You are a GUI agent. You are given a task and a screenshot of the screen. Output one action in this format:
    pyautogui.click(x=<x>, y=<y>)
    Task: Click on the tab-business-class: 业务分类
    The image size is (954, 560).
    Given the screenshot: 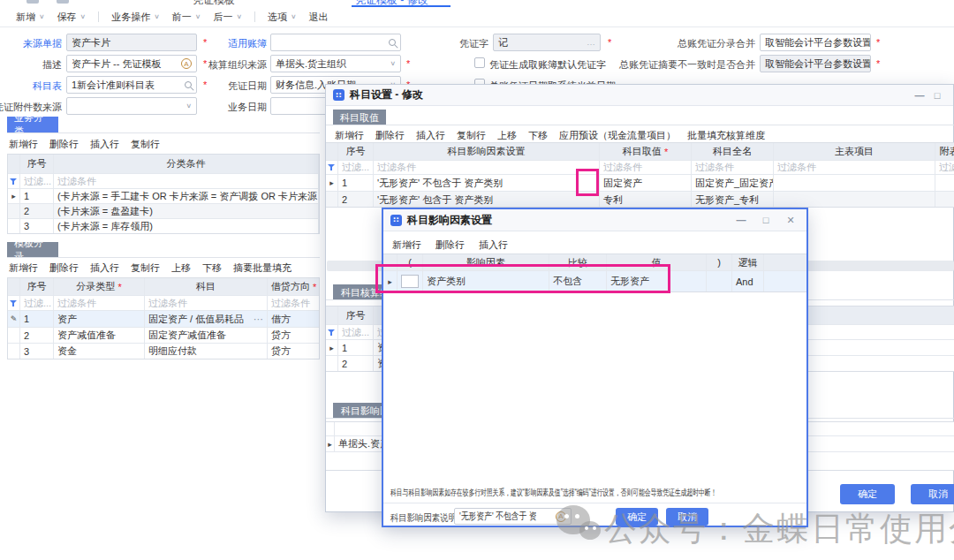 What is the action you would take?
    pyautogui.click(x=33, y=125)
    